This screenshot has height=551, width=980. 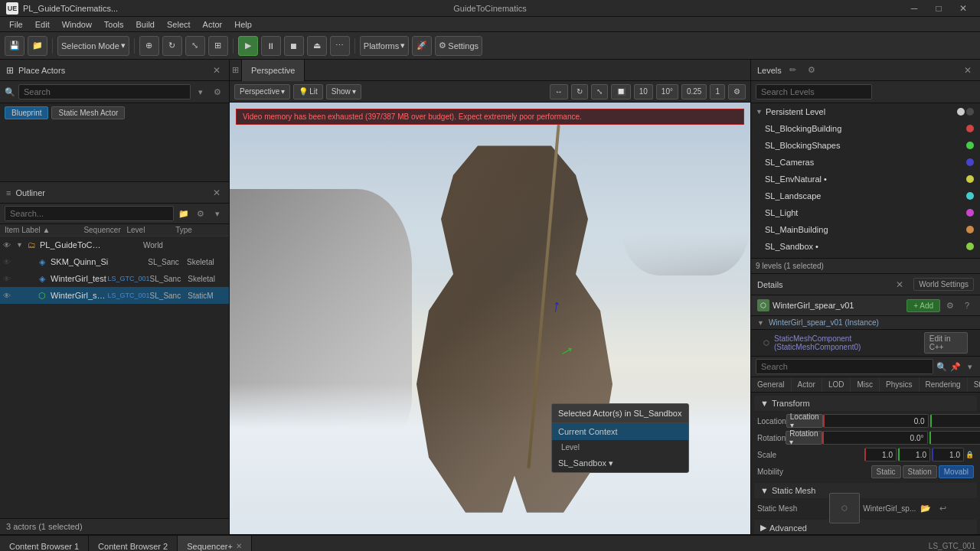 What do you see at coordinates (214, 543) in the screenshot?
I see `tab-sequencer: Sequencer+ ✕` at bounding box center [214, 543].